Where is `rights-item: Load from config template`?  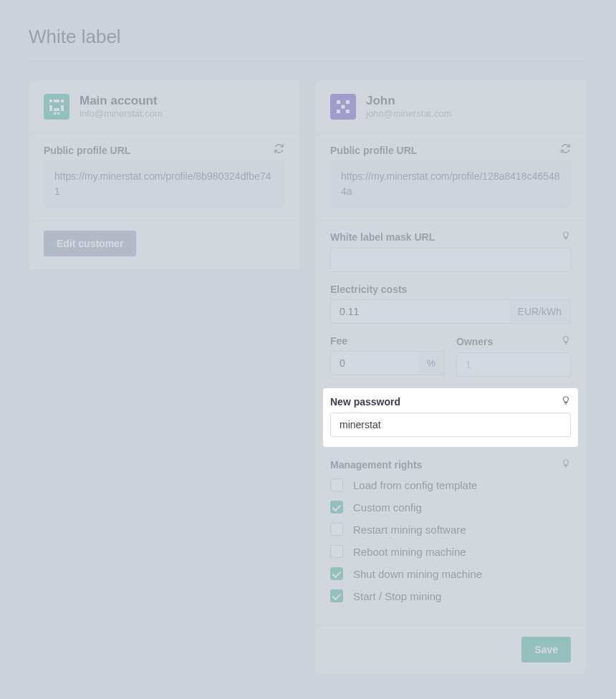
rights-item: Load from config template is located at coordinates (451, 485).